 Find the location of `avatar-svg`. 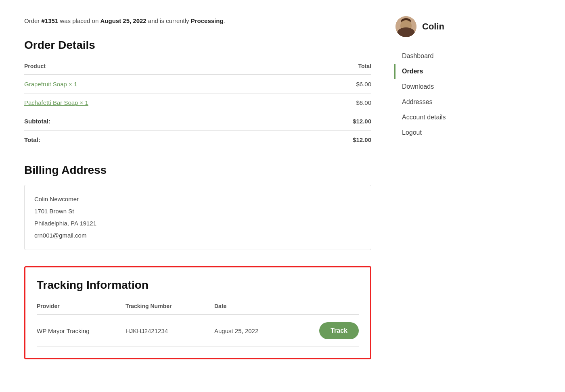

avatar-svg is located at coordinates (406, 27).